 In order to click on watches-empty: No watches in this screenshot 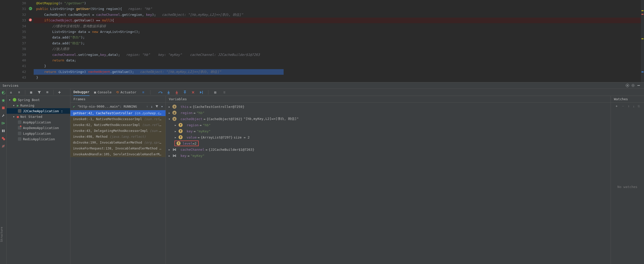, I will do `click(627, 187)`.